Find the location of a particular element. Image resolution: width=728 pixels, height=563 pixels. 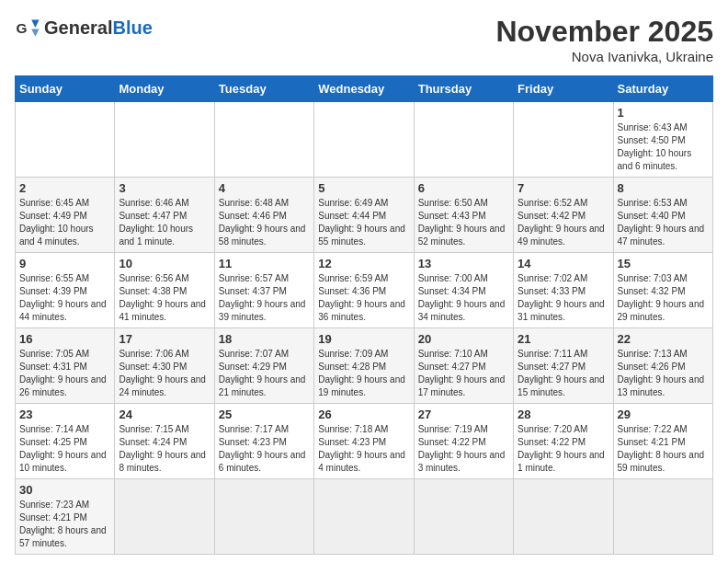

calendar-day-cell: 7Sunrise: 6:52 AM Sunset: 4:42 PM Daylig… is located at coordinates (563, 215).